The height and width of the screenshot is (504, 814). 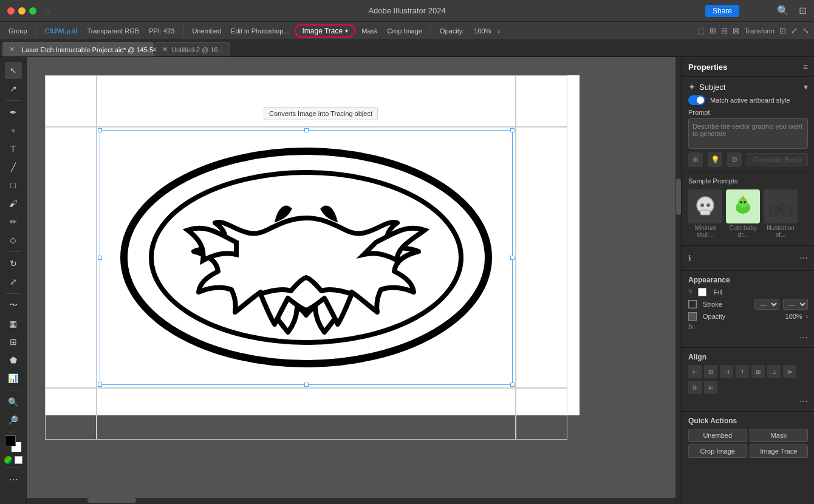 I want to click on mask-button: Mask, so click(x=369, y=31).